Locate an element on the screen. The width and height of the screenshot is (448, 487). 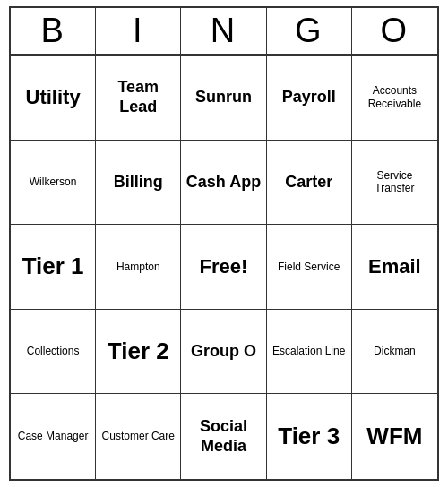
bingo-cell-17: Group O is located at coordinates (224, 353).